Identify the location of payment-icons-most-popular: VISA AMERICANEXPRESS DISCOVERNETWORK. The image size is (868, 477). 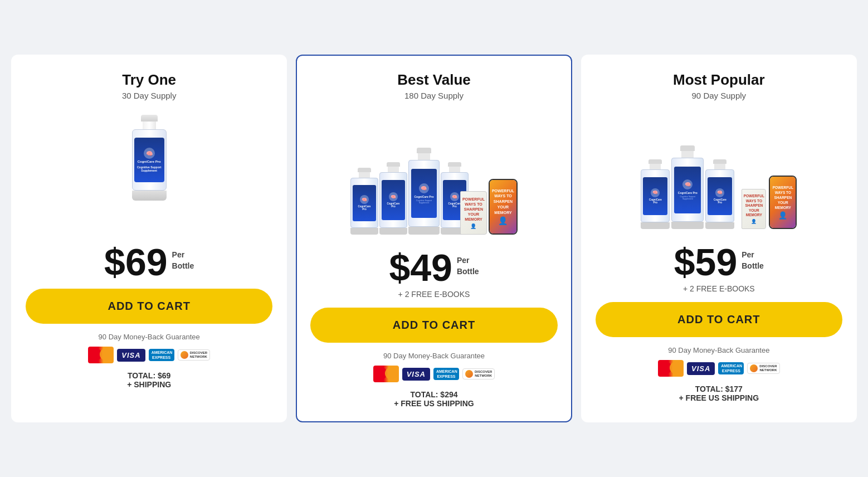
(719, 368).